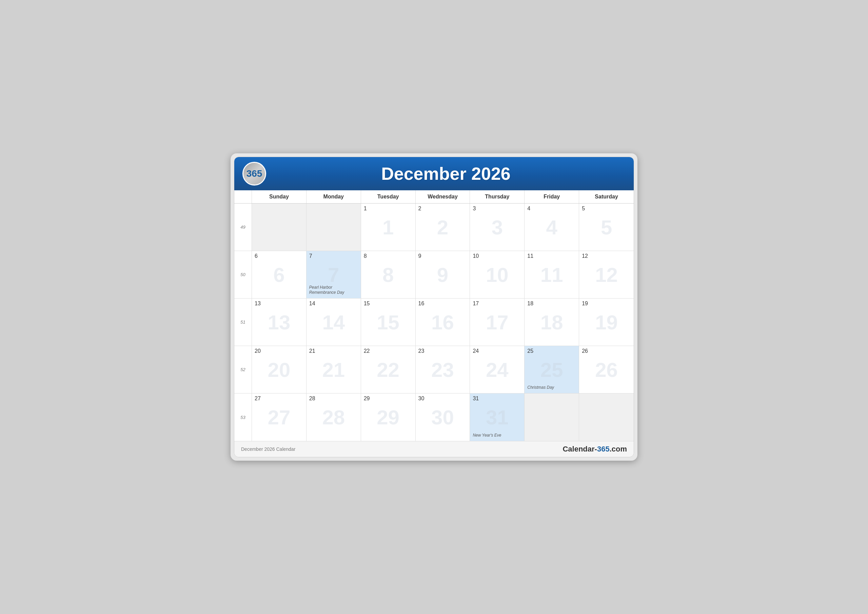 Image resolution: width=868 pixels, height=614 pixels. Describe the element at coordinates (388, 399) in the screenshot. I see `day-number: 29` at that location.